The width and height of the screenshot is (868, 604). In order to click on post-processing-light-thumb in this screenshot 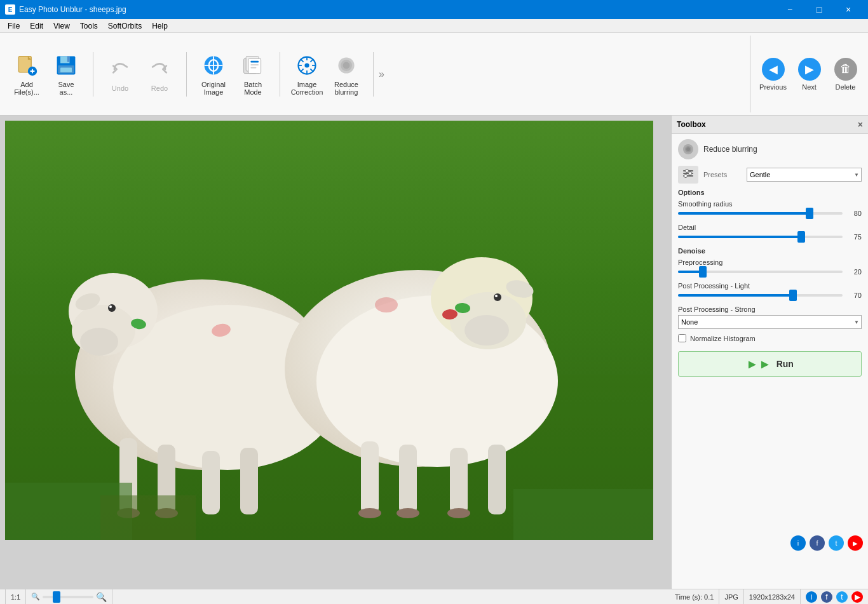, I will do `click(793, 295)`.